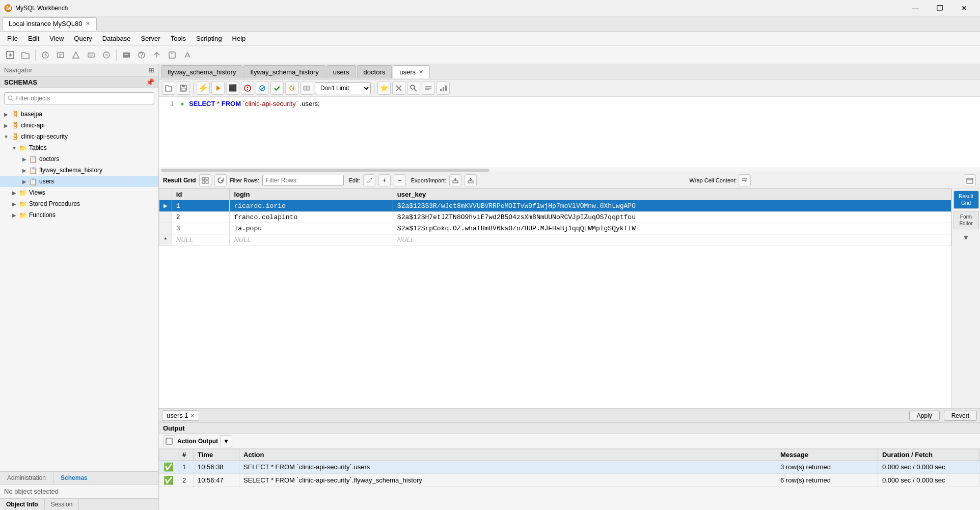  Describe the element at coordinates (414, 88) in the screenshot. I see `search-btn` at that location.